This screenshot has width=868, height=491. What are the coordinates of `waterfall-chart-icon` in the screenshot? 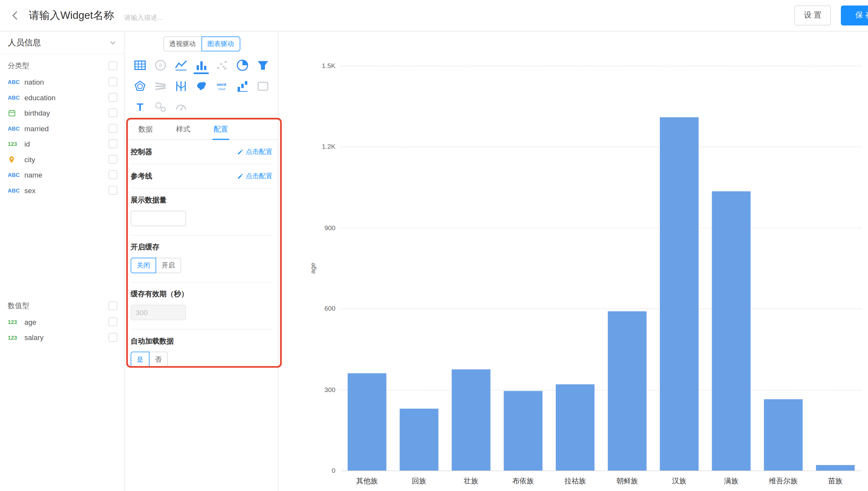 It's located at (242, 86).